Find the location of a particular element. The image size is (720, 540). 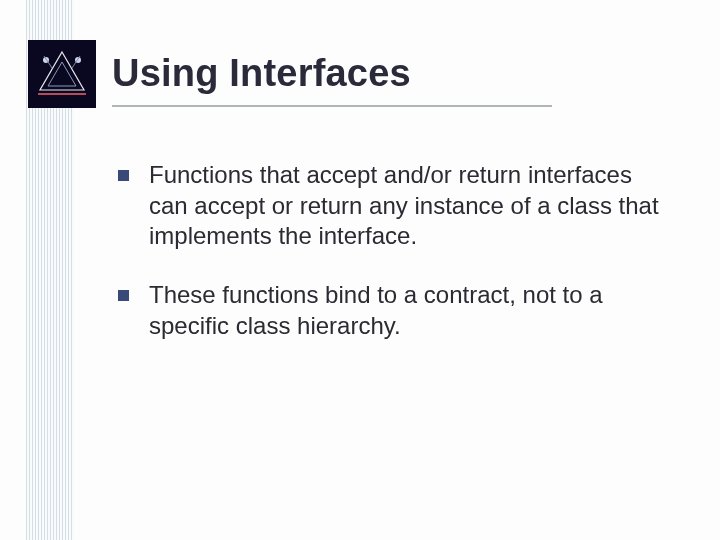

logo-graphic is located at coordinates (62, 74).